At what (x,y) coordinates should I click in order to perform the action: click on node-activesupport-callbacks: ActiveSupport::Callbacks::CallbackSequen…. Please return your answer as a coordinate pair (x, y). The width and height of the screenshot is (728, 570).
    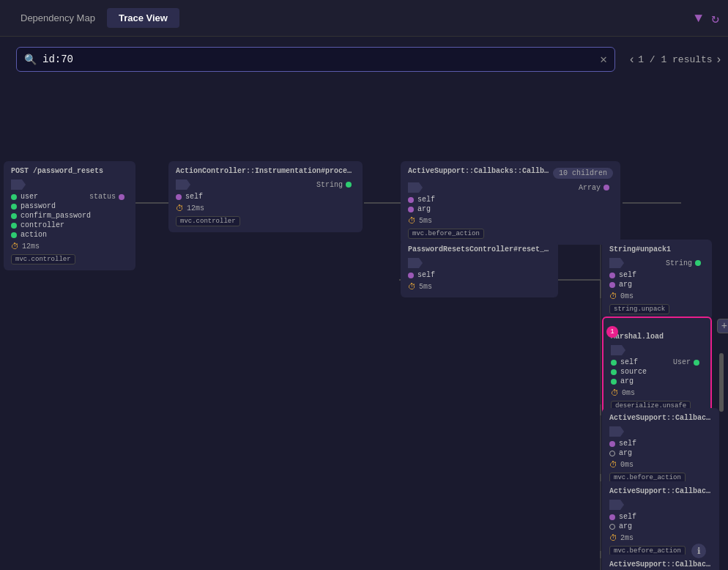
    Looking at the image, I should click on (510, 203).